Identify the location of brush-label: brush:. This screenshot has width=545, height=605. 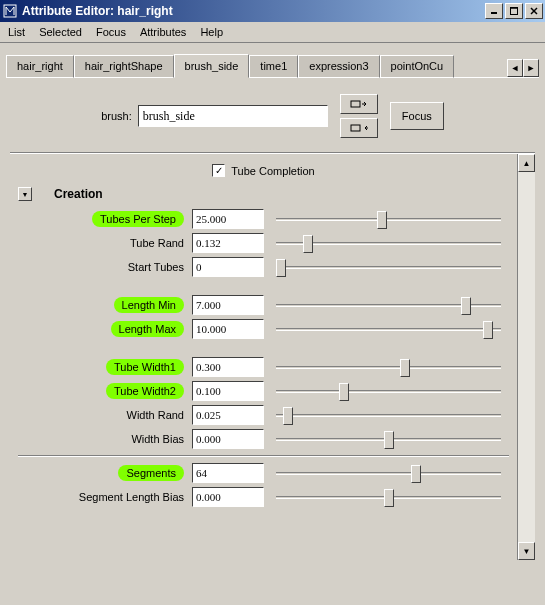
(116, 116).